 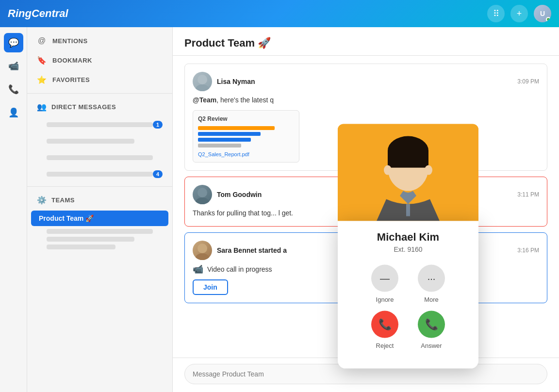 I want to click on ignore-button: — Ignore, so click(x=385, y=284).